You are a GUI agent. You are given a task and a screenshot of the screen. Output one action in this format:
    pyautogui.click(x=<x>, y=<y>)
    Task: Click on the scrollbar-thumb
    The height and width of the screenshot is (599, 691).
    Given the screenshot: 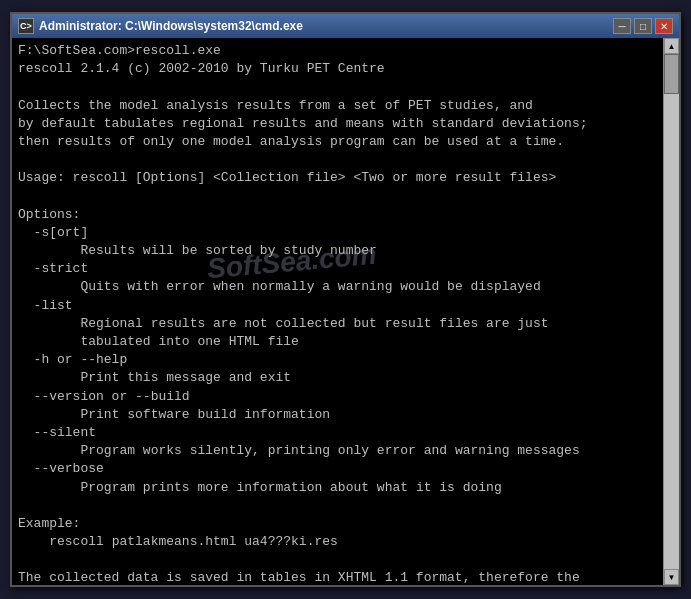 What is the action you would take?
    pyautogui.click(x=672, y=74)
    